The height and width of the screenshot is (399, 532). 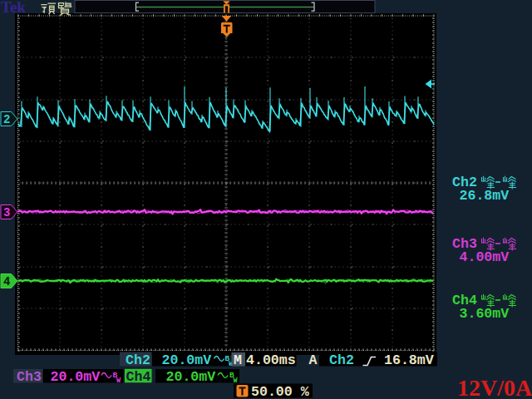 I want to click on svg-text: 4, so click(x=7, y=282).